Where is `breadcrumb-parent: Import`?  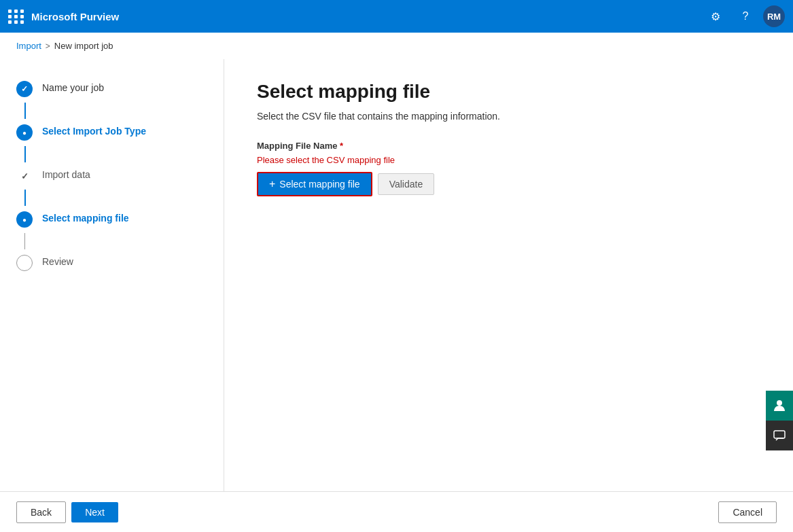
breadcrumb-parent: Import is located at coordinates (29, 46).